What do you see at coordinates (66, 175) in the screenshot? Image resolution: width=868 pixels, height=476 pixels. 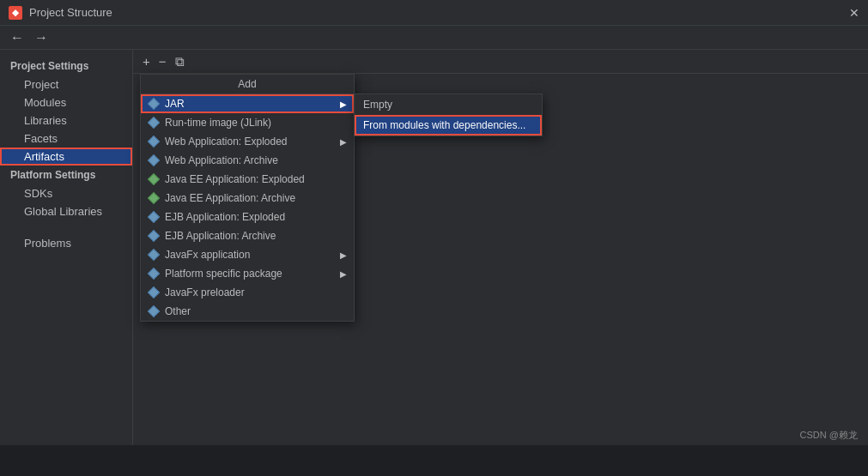 I see `platform-settings-label: Platform Settings` at bounding box center [66, 175].